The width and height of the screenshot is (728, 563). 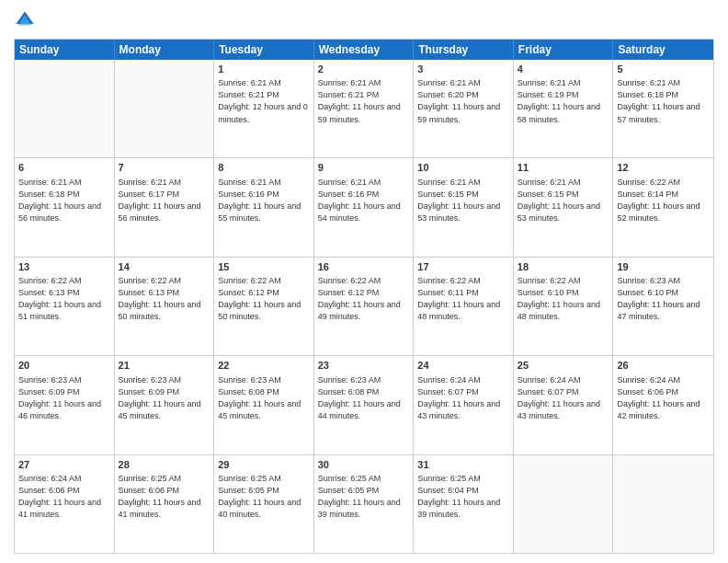 I want to click on day-number: 4, so click(x=563, y=70).